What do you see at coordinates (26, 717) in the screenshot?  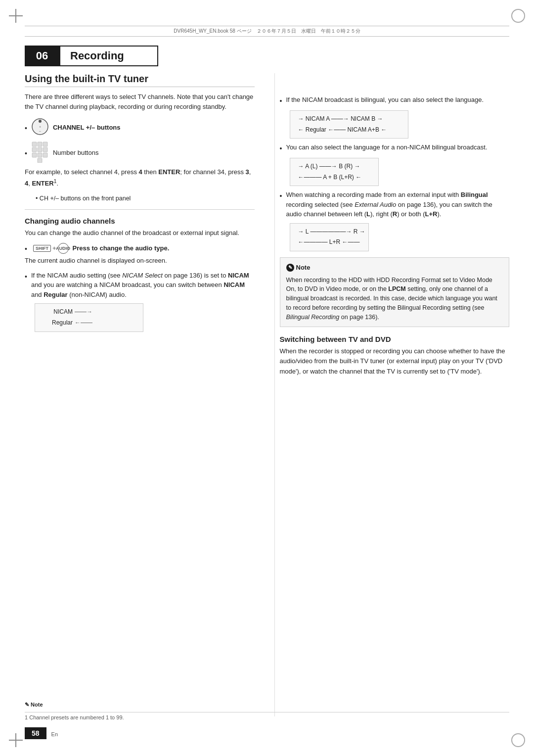 I see `footnote-number: 1` at bounding box center [26, 717].